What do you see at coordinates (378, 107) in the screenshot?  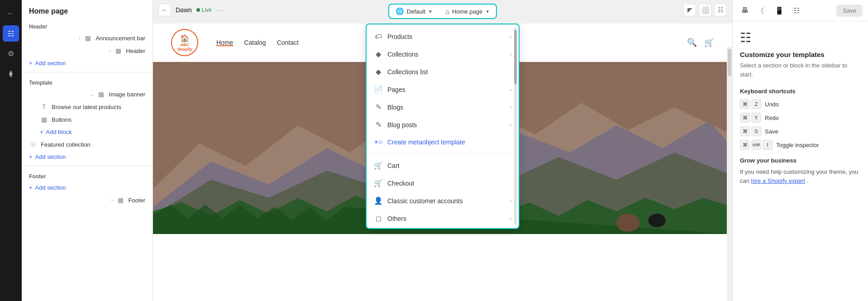 I see `blogs-icon: ✎` at bounding box center [378, 107].